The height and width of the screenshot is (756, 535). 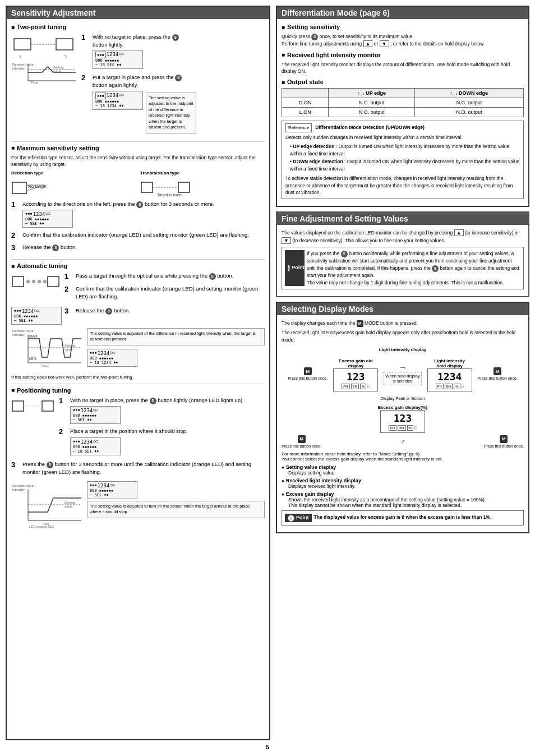 I want to click on pos-step-1: 1 With no target in place, press the S b…, so click(x=162, y=411).